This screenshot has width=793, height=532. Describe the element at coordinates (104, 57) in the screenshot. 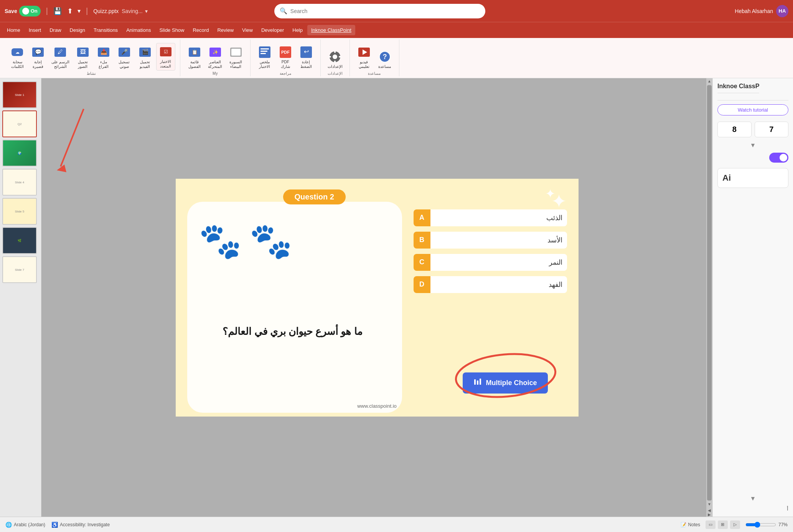

I see `ribbon-btn-fill-blank: 📥 ملءالفراغ` at that location.